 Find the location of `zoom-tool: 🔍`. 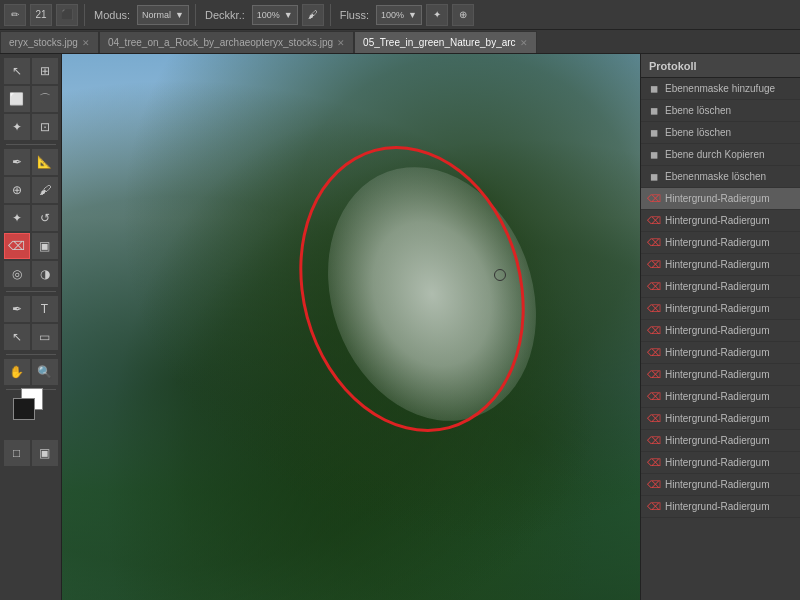

zoom-tool: 🔍 is located at coordinates (45, 372).